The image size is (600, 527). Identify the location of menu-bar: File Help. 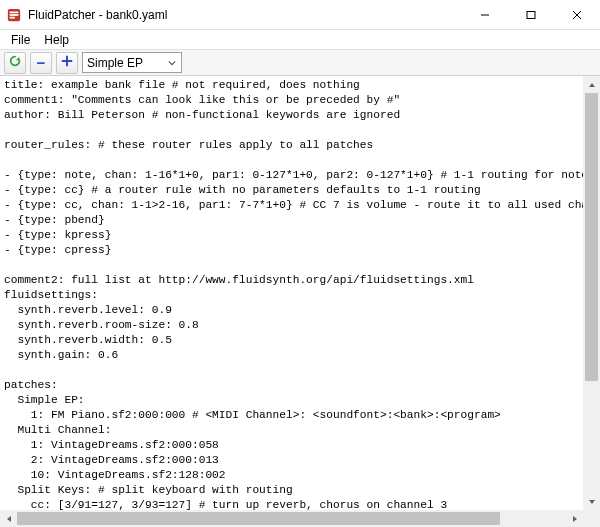
(300, 40).